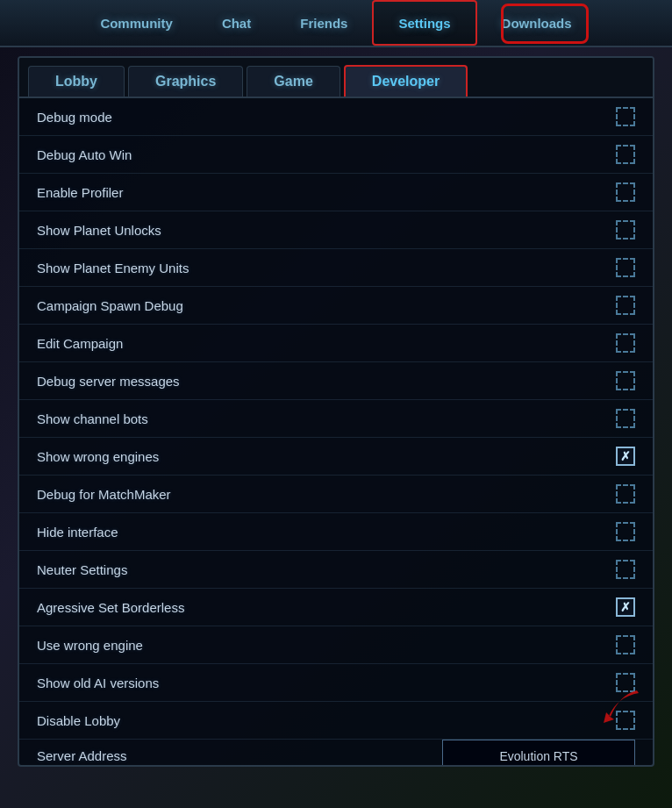 The image size is (672, 808). I want to click on setting-label-0: Debug mode, so click(75, 118).